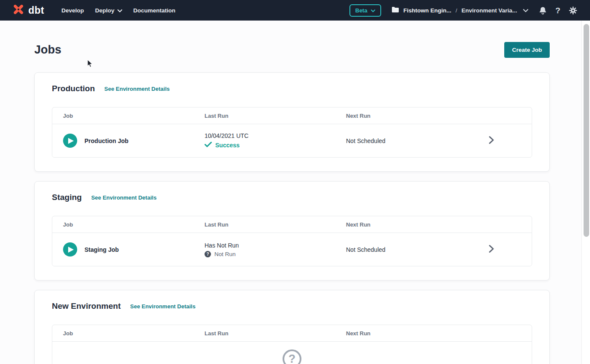 This screenshot has height=364, width=590. I want to click on check-icon, so click(208, 145).